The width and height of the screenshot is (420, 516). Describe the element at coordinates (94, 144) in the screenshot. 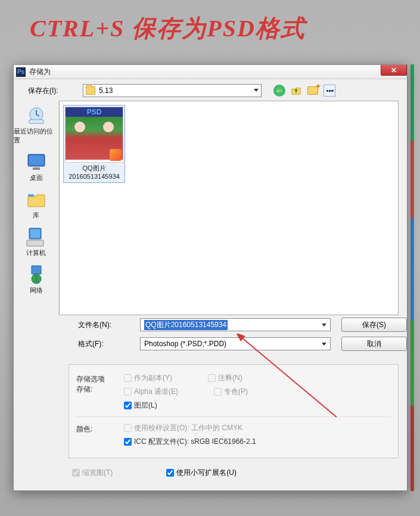

I see `file-thumbnail: PSD QQ图片 20160513145934` at that location.